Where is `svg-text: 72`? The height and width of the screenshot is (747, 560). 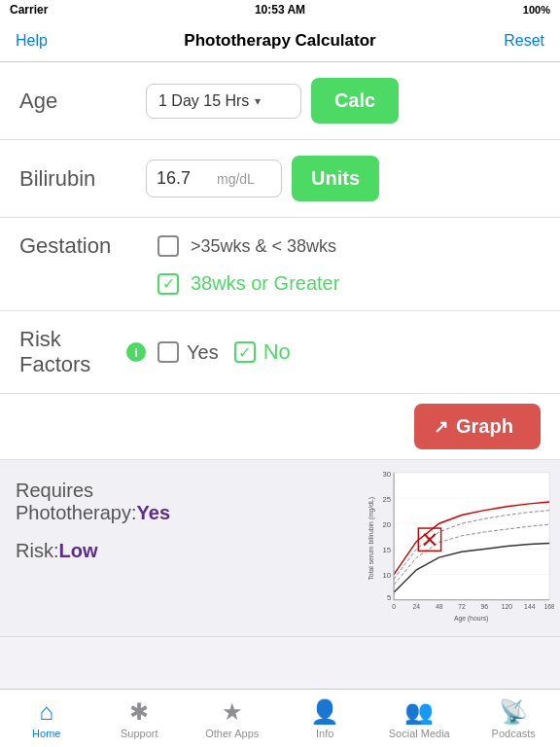
svg-text: 72 is located at coordinates (462, 607).